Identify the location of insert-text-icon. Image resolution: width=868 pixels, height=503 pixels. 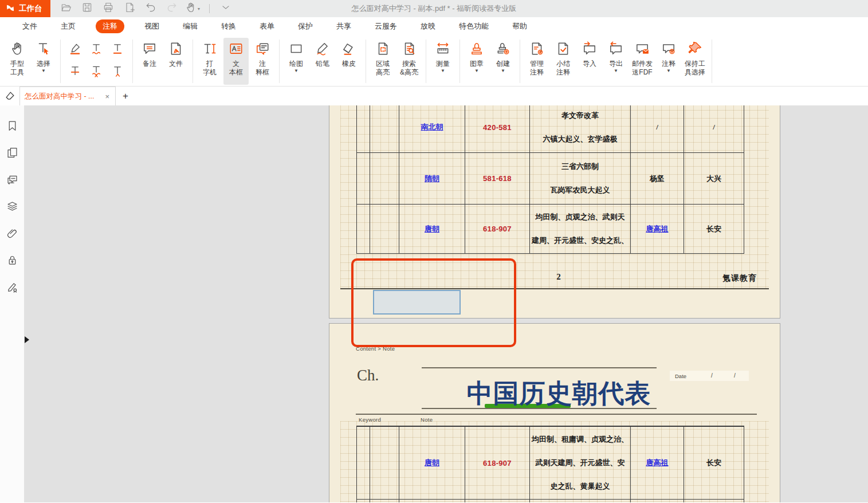
(118, 72).